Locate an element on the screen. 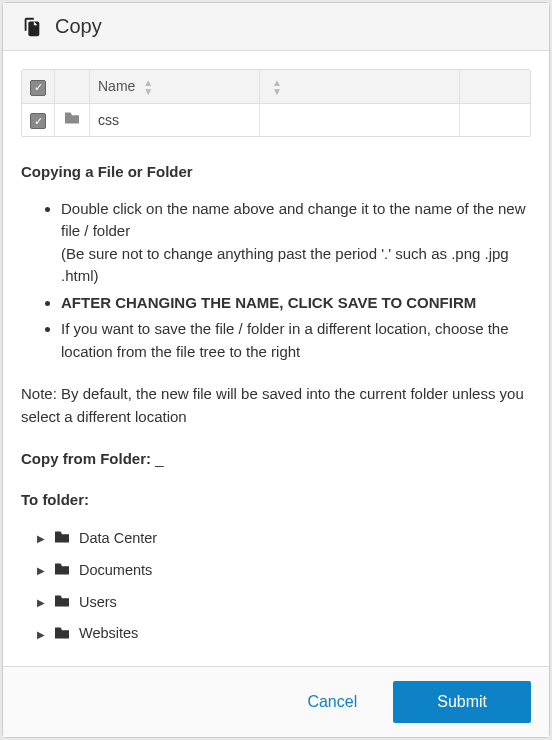 Image resolution: width=552 pixels, height=740 pixels. type-column-header is located at coordinates (72, 87).